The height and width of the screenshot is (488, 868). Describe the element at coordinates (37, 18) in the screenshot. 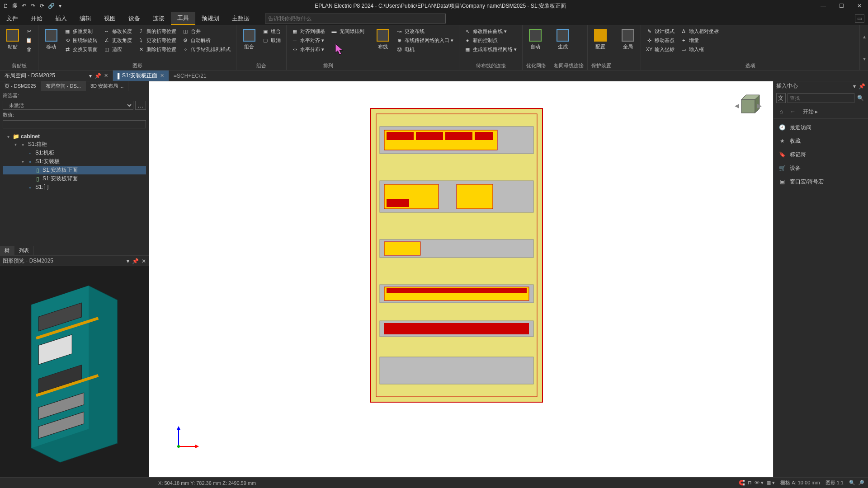

I see `menu-start: 开始` at that location.